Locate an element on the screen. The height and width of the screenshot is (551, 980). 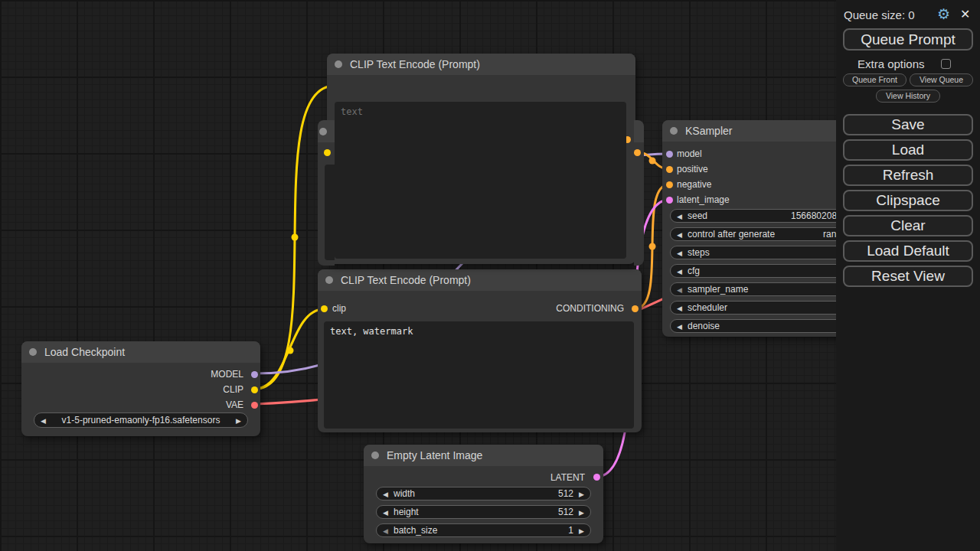
vae-output-slot is located at coordinates (254, 406).